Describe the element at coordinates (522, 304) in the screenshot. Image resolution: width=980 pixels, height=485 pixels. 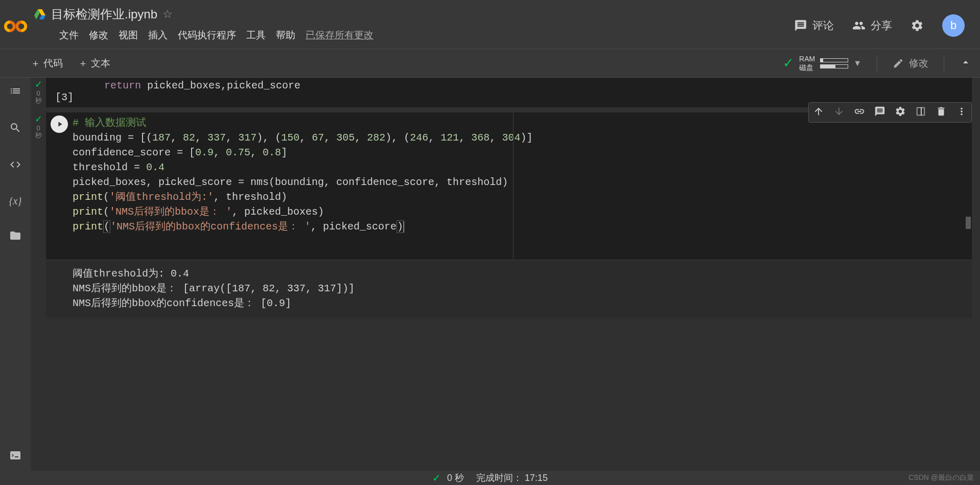
I see `output-line: NMS后得到的bbox的confidences是： [0.9]` at that location.